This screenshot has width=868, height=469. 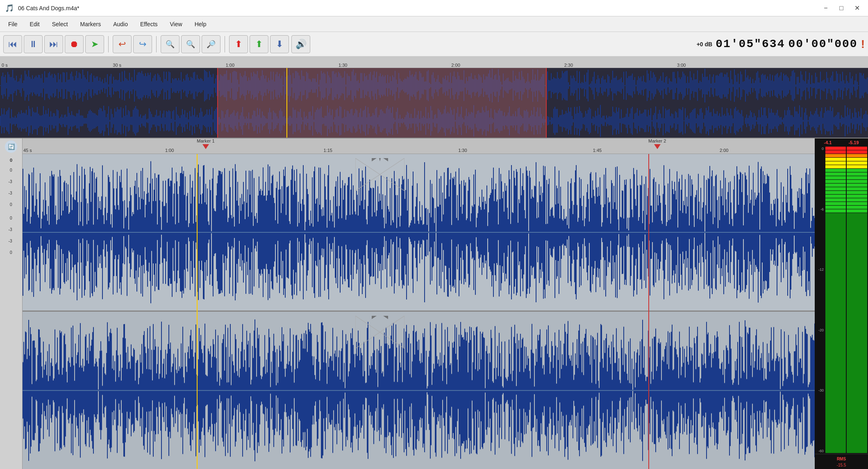 I want to click on db-3b-top: -3, so click(x=11, y=193).